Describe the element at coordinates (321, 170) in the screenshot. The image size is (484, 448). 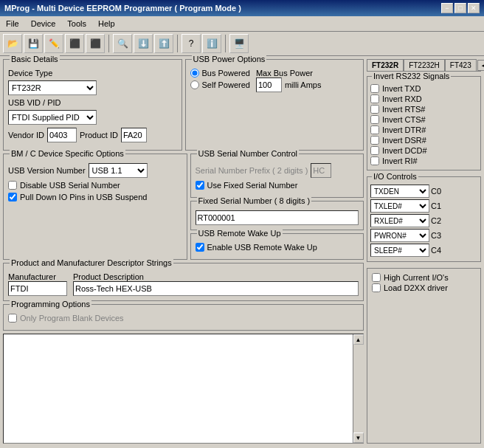
I see `serial-prefix-input` at that location.